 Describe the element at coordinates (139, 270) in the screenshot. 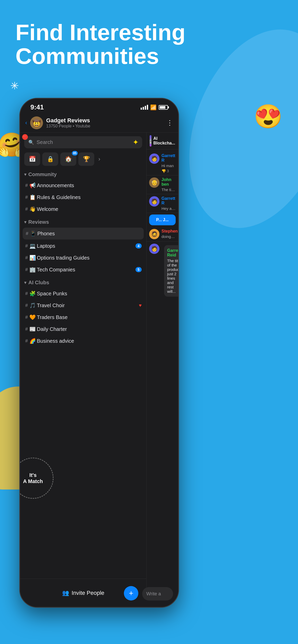

I see `unread-badge: 5` at that location.